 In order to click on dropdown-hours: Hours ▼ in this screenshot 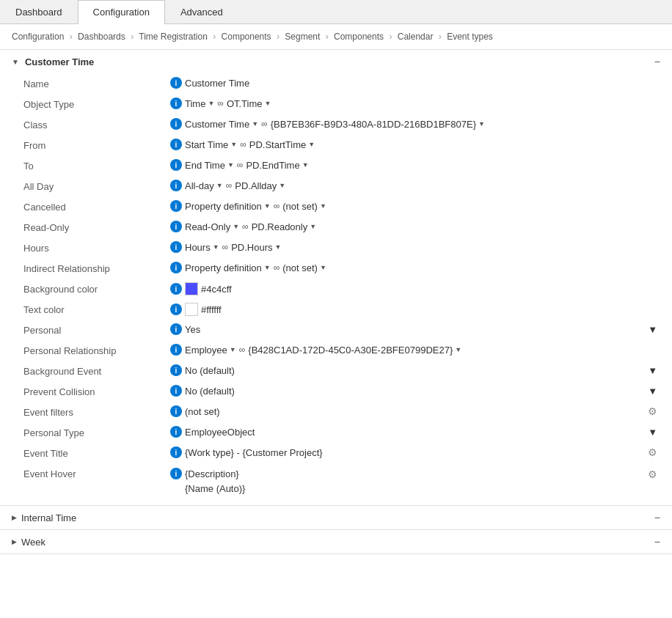, I will do `click(202, 248)`.